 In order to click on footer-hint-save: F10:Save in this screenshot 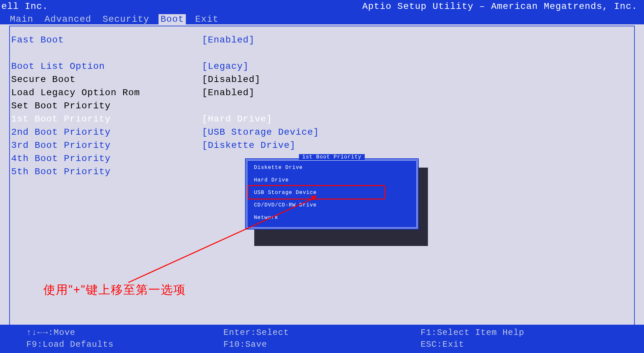, I will do `click(322, 344)`.